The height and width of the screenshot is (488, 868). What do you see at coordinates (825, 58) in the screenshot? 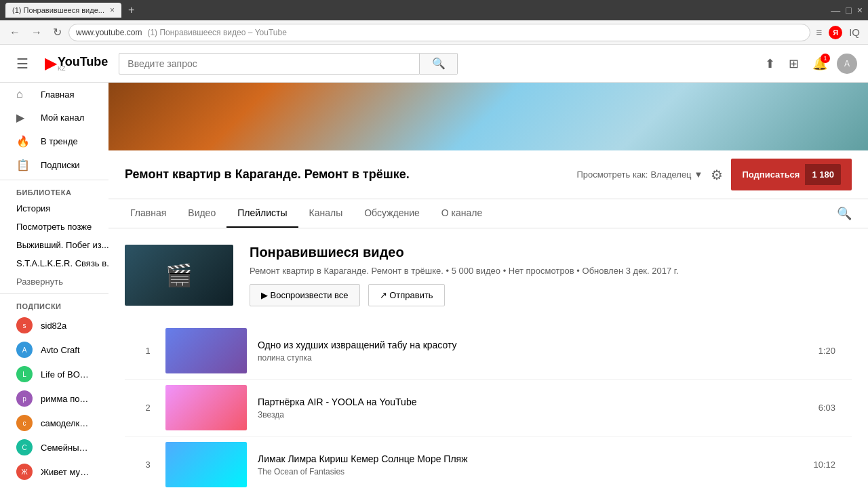
I see `notification-badge: 1` at bounding box center [825, 58].